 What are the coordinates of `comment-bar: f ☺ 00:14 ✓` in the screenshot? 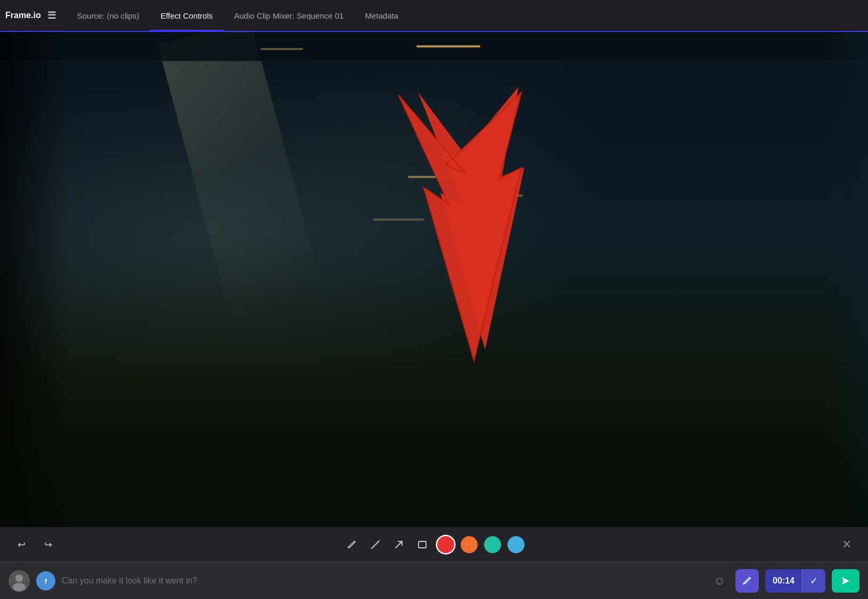 It's located at (434, 580).